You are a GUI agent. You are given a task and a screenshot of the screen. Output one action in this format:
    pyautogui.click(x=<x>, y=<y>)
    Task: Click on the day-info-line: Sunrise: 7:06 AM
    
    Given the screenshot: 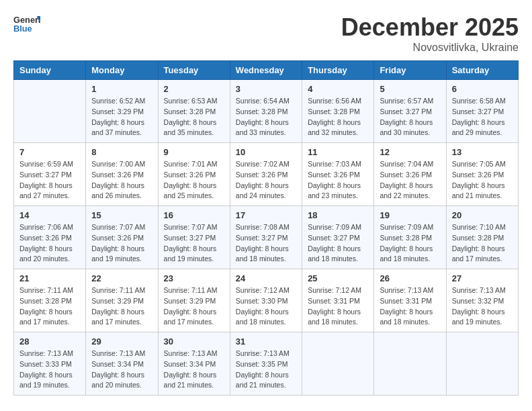 What is the action you would take?
    pyautogui.click(x=46, y=227)
    